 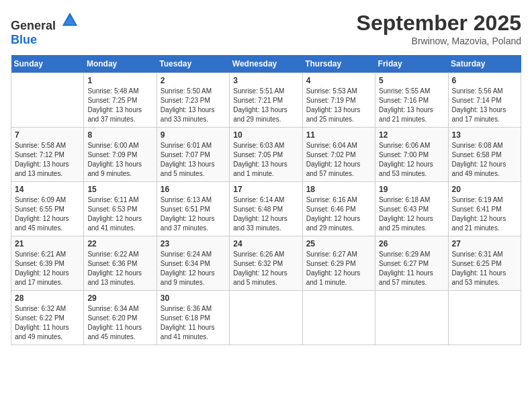 I want to click on day-cell: 7Sunrise: 5:58 AM Sunset: 7:12 PM Daylig…, so click(x=48, y=154).